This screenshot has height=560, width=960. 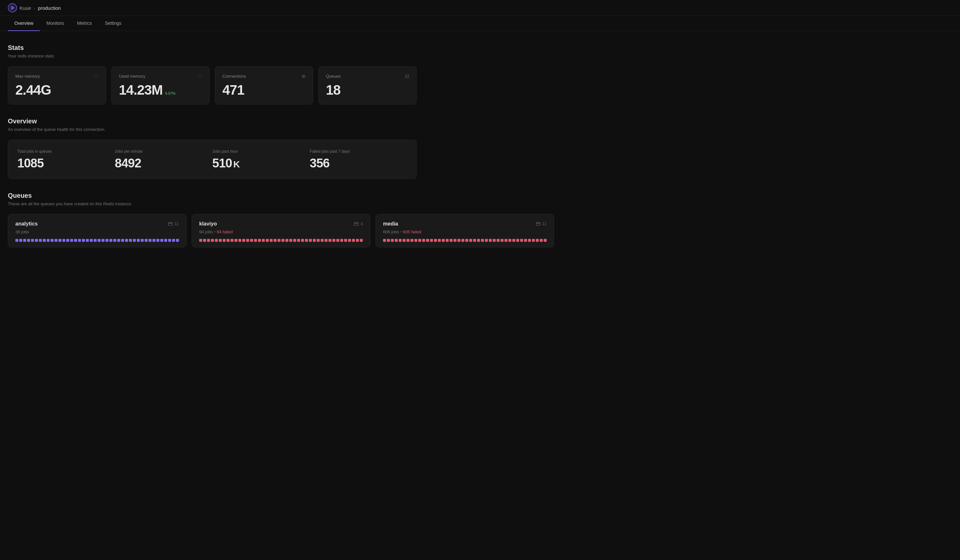 What do you see at coordinates (164, 152) in the screenshot?
I see `metric-label-jpm: Jobs per minute` at bounding box center [164, 152].